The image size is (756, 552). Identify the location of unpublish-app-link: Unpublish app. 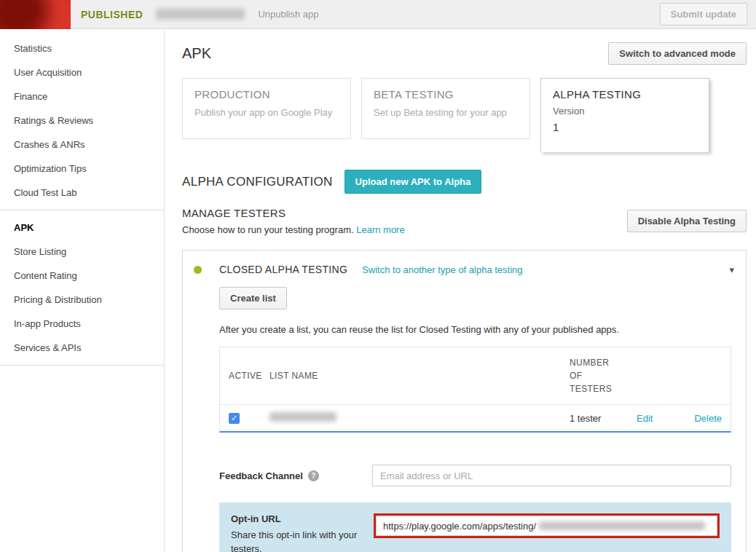
(288, 15).